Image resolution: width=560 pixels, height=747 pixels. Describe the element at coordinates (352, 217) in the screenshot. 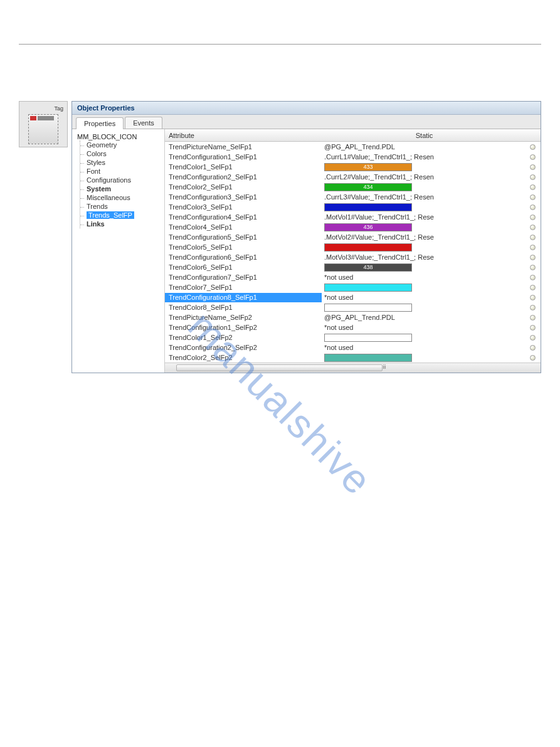

I see `grid-row: TrendConfiguration4_SelFp1.MotVol1#Value…` at that location.